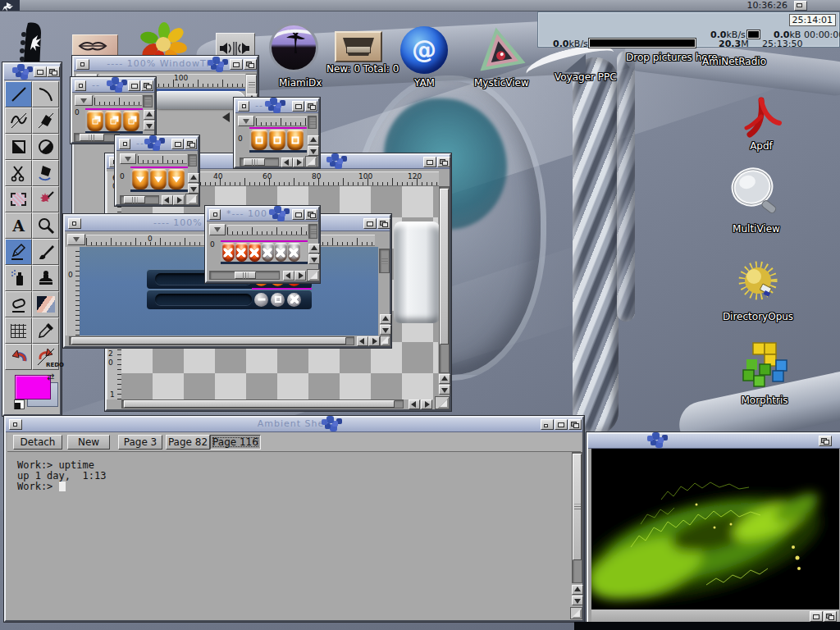 The image size is (840, 630). Describe the element at coordinates (46, 226) in the screenshot. I see `tool-magnify` at that location.